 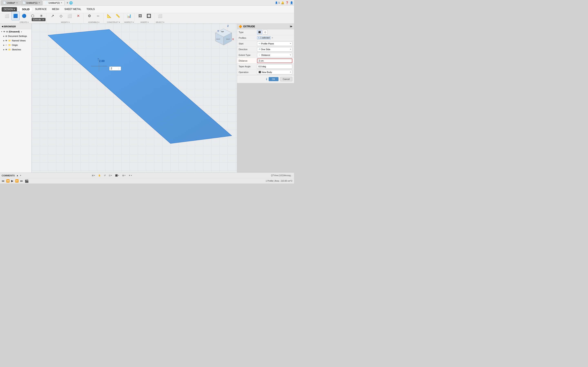 What do you see at coordinates (26, 9) in the screenshot?
I see `menu-tab-solid: SOLID` at bounding box center [26, 9].